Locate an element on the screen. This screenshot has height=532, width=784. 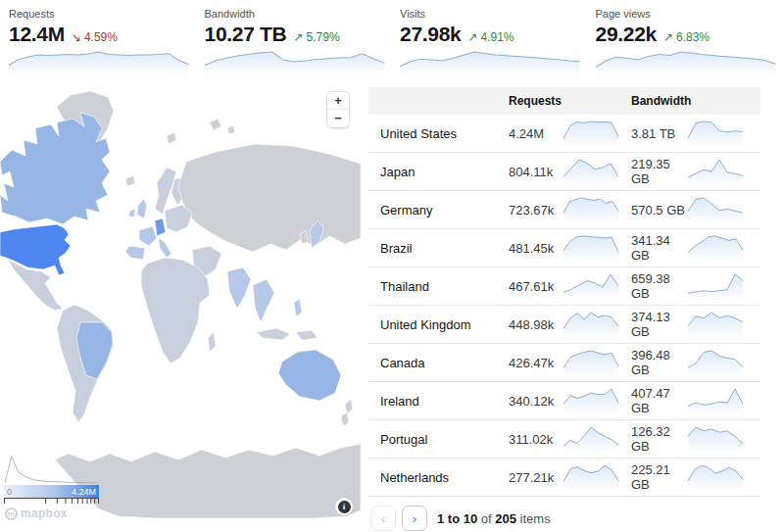
map-zoom-controls: + − is located at coordinates (338, 110).